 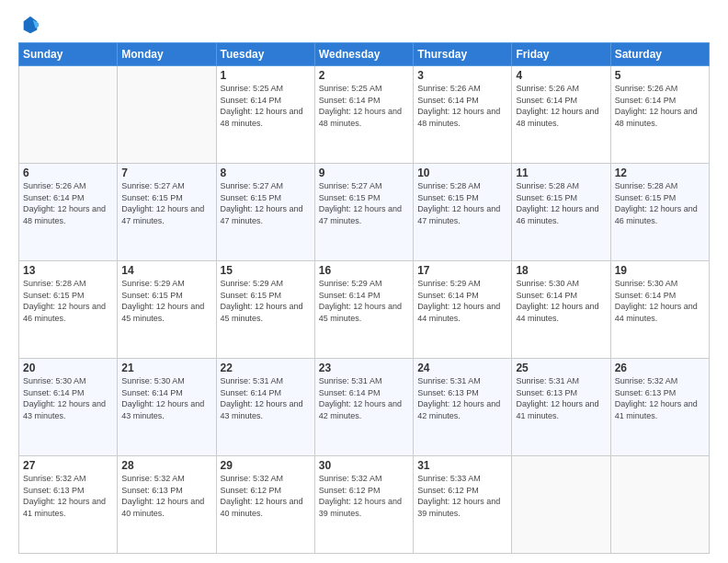 I want to click on col-header-friday: Friday, so click(x=561, y=55).